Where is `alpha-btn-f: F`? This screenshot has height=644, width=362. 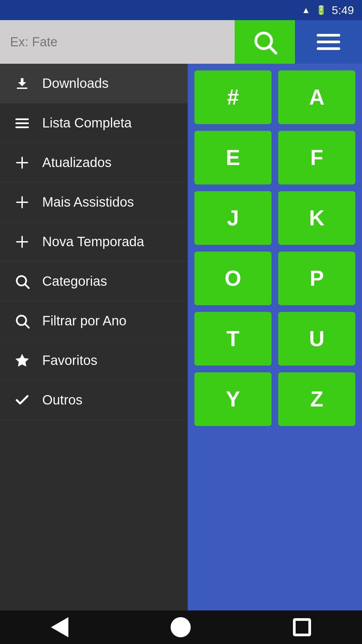
alpha-btn-f: F is located at coordinates (317, 158).